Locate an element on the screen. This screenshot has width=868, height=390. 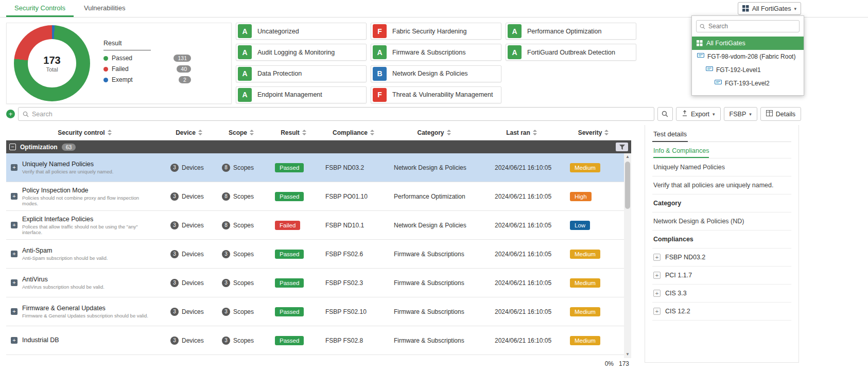
table-row: + Explicit Interface Policies Polices th… is located at coordinates (315, 225).